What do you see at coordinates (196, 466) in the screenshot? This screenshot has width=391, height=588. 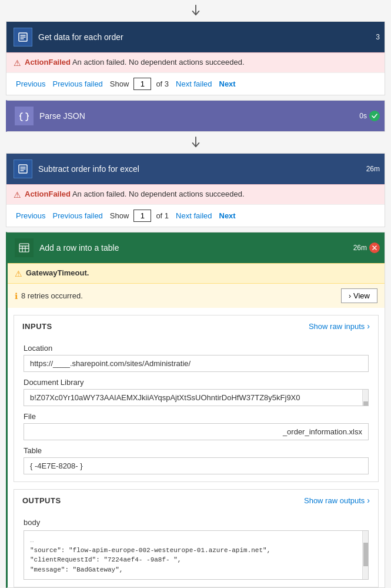 I see `table-value: { -4E7E-8208- }` at bounding box center [196, 466].